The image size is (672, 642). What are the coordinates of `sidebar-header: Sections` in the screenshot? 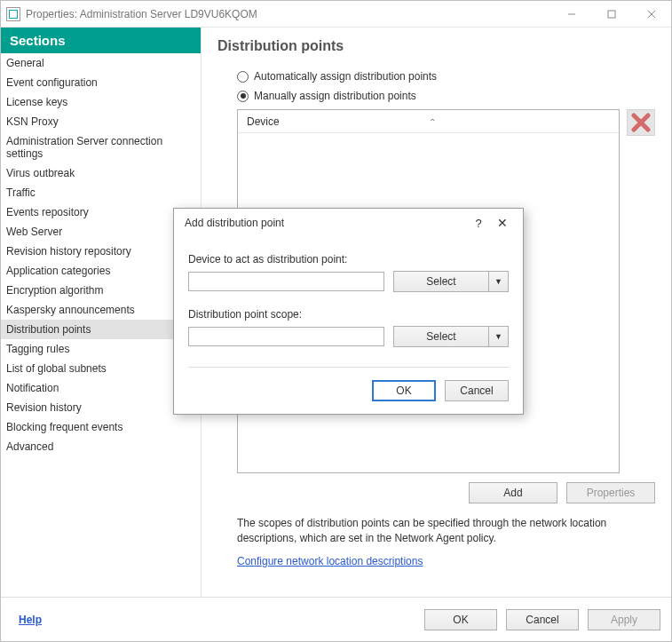 It's located at (101, 41).